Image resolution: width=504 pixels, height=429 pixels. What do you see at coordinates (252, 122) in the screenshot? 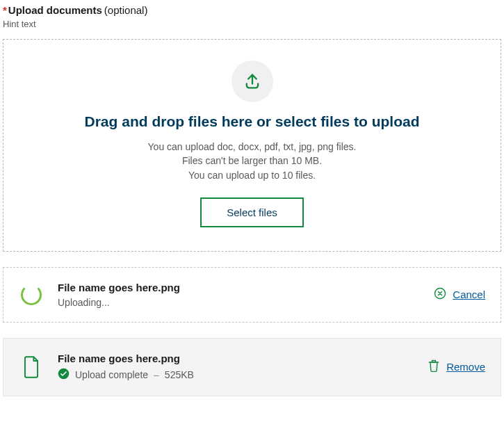
I see `dropzone-heading: Drag and drop files here or select files…` at bounding box center [252, 122].